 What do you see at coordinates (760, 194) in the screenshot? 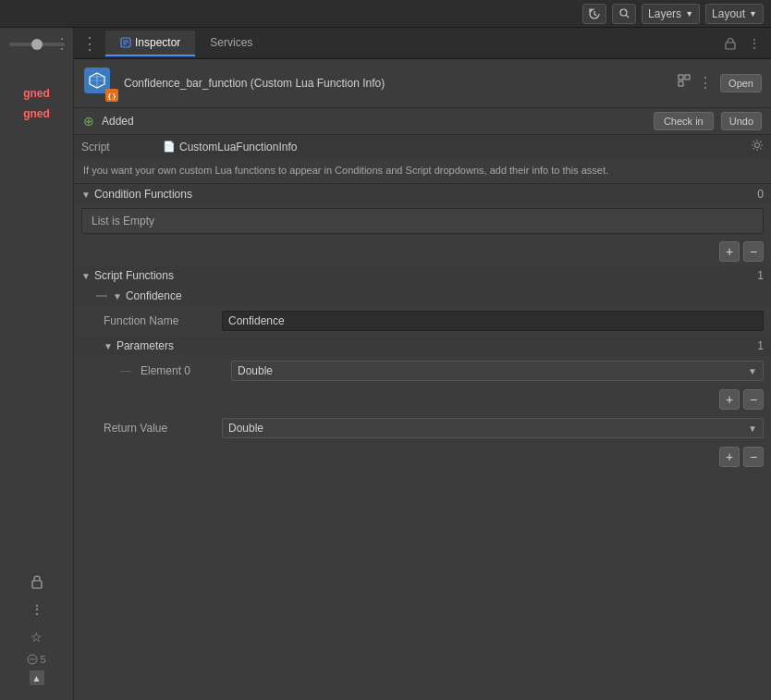
I see `condition-functions-count: 0` at bounding box center [760, 194].